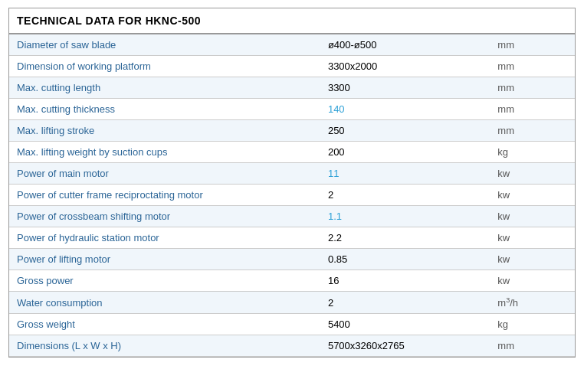  I want to click on parameter-label: Dimension of working platform, so click(165, 67).